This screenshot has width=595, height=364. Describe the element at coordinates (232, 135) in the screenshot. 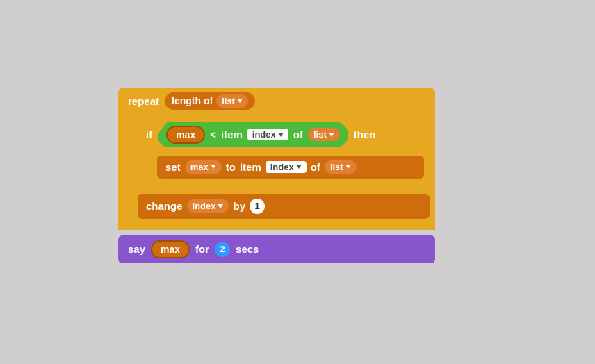

I see `item-label-if: item` at that location.